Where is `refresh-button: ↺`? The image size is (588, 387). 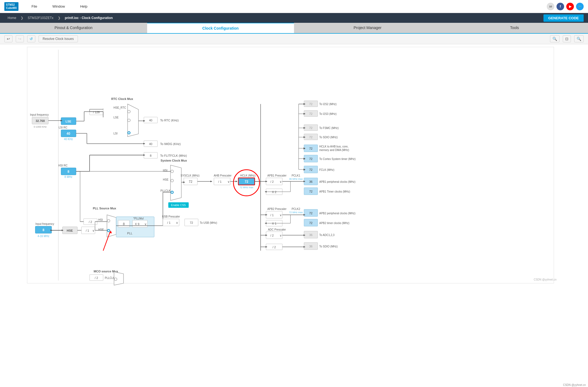 refresh-button: ↺ is located at coordinates (31, 39).